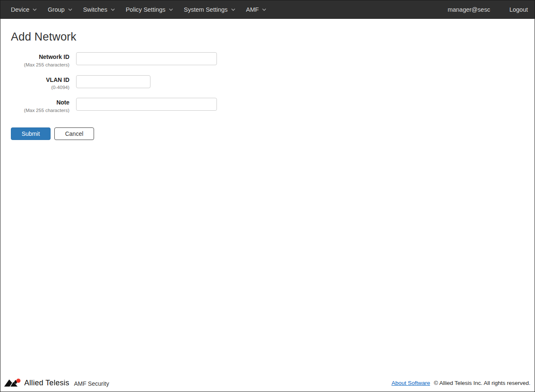 Image resolution: width=535 pixels, height=392 pixels. What do you see at coordinates (60, 9) in the screenshot?
I see `nav-item-group: Group` at bounding box center [60, 9].